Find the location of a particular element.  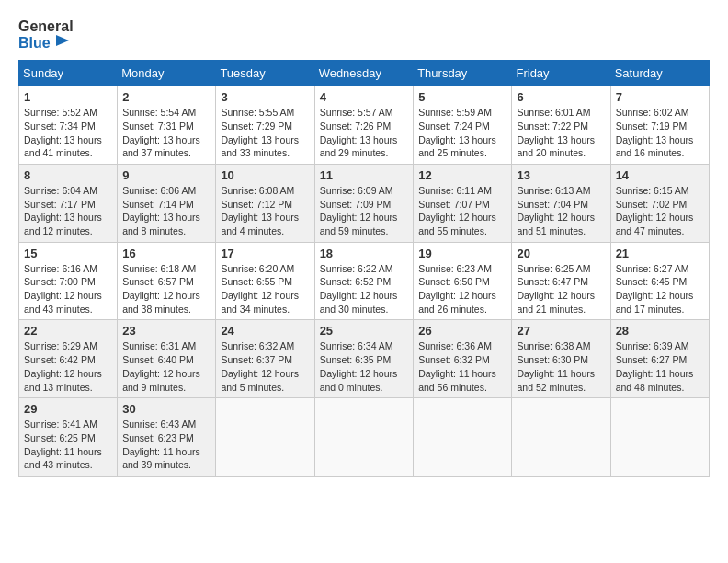

calendar-day-cell: 2 Sunrise: 5:54 AMSunset: 7:31 PMDayligh… is located at coordinates (167, 125).